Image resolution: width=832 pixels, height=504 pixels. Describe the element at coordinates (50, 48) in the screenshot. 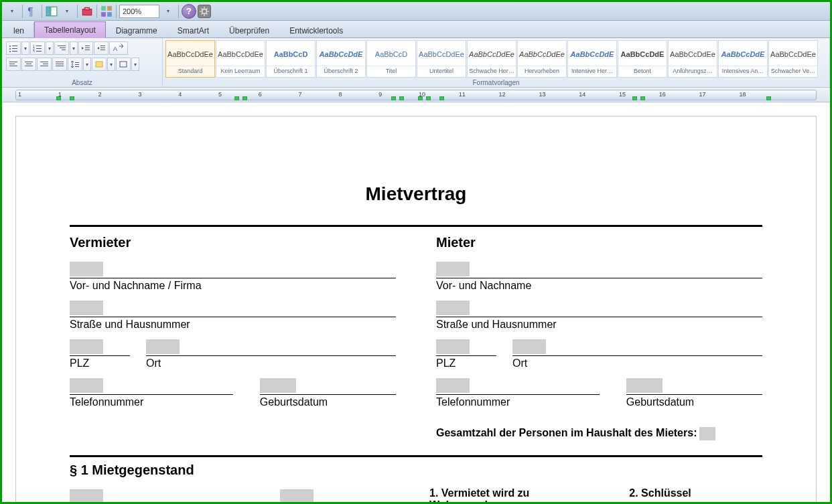

I see `numbering-dropdown: ▾` at that location.